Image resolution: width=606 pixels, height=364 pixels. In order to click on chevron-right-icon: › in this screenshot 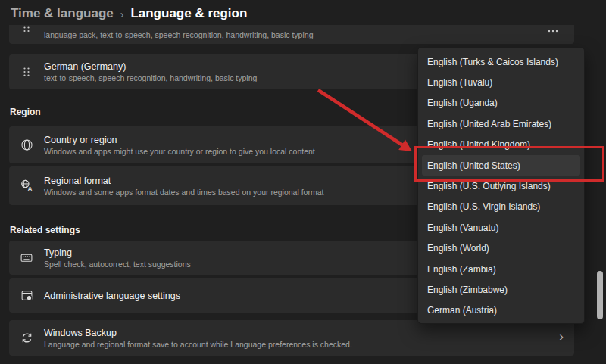, I will do `click(561, 337)`.